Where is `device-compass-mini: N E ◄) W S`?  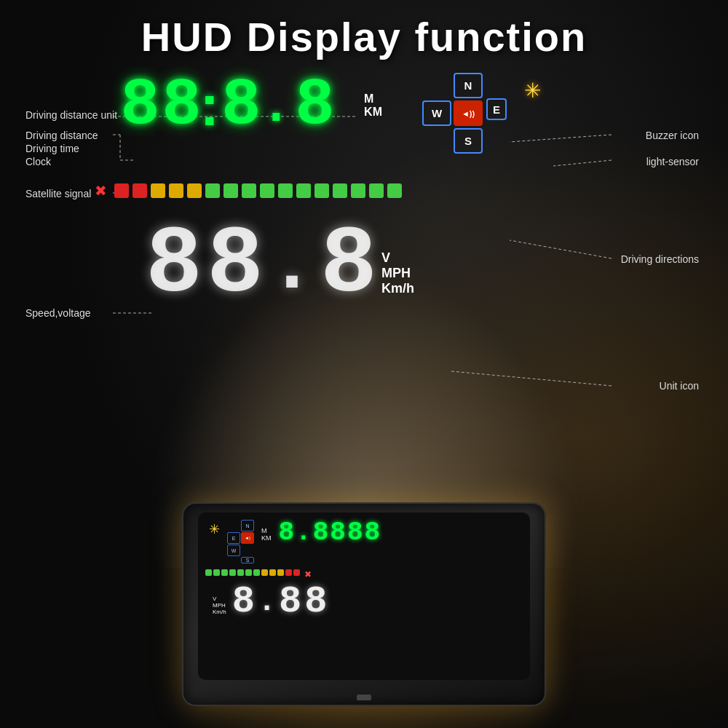 device-compass-mini: N E ◄) W S is located at coordinates (240, 542).